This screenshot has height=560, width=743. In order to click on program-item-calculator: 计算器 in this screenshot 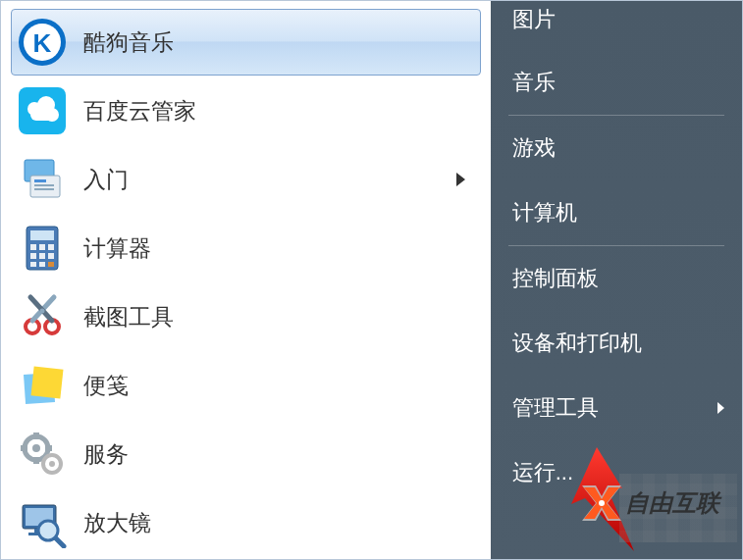, I will do `click(245, 248)`.